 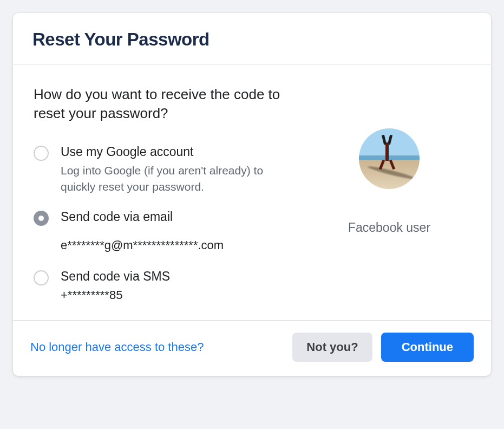 I want to click on option-sms-title: Send code via SMS, so click(x=115, y=276).